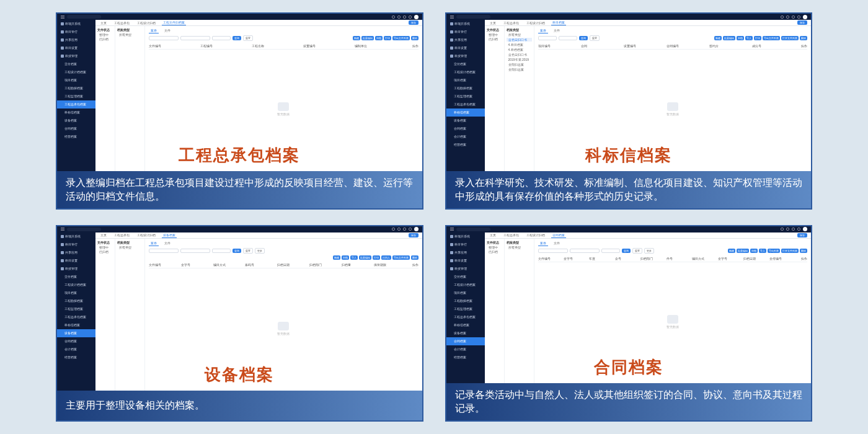 This screenshot has width=868, height=434. I want to click on home-icon, so click(782, 17).